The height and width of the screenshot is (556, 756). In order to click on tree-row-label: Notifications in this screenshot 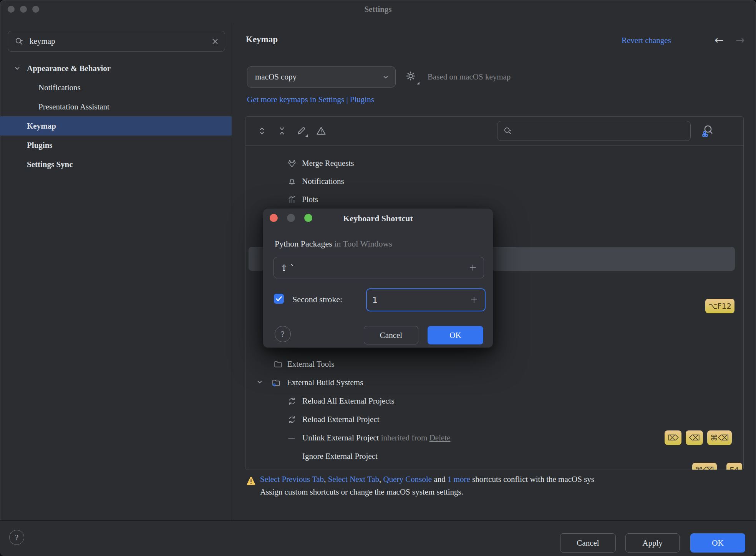, I will do `click(323, 181)`.